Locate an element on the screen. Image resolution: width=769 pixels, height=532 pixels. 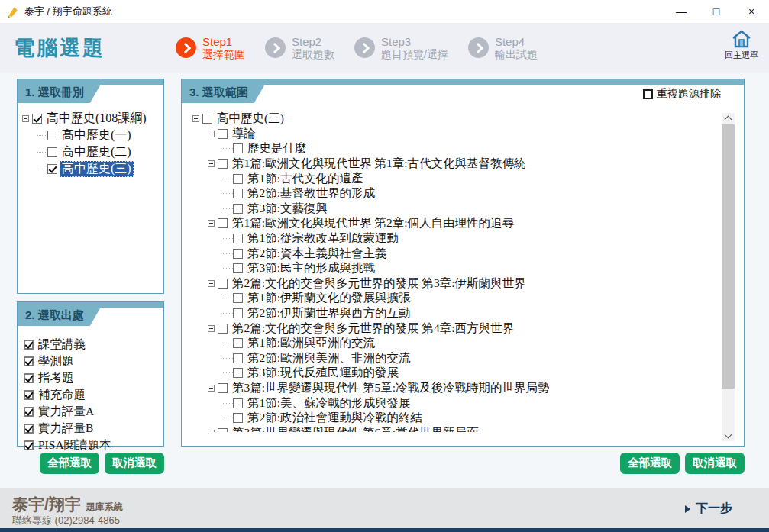
scrollbar-up-icon is located at coordinates (729, 119).